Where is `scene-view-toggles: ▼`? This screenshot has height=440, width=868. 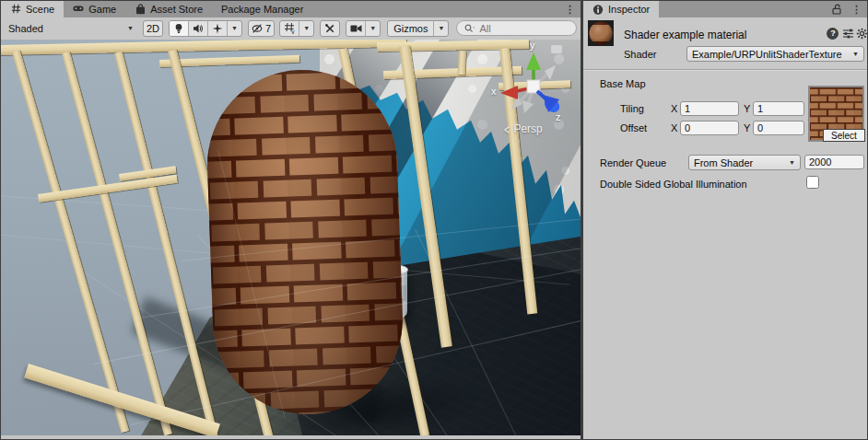
scene-view-toggles: ▼ is located at coordinates (205, 29).